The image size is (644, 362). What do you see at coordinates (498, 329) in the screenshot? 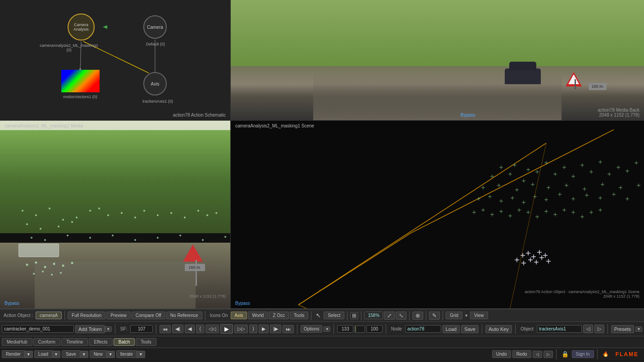
I see `auto-key-btn: Auto Key` at bounding box center [498, 329].